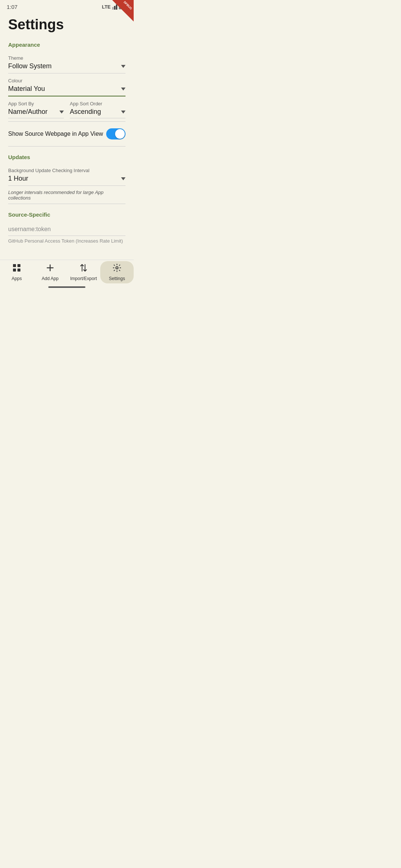  I want to click on github-token-hint: GitHub Personal Access Token (Increases …, so click(67, 240).